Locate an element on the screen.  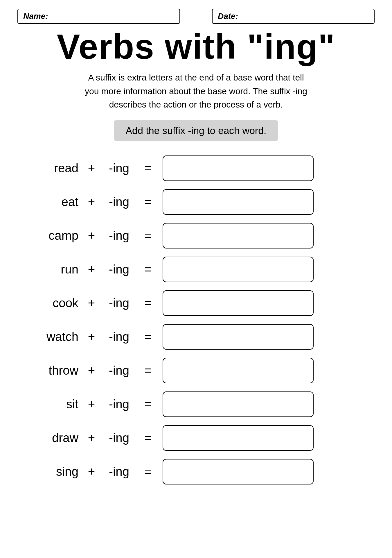
description-text: A suffix is extra letters at the end of … is located at coordinates (196, 91).